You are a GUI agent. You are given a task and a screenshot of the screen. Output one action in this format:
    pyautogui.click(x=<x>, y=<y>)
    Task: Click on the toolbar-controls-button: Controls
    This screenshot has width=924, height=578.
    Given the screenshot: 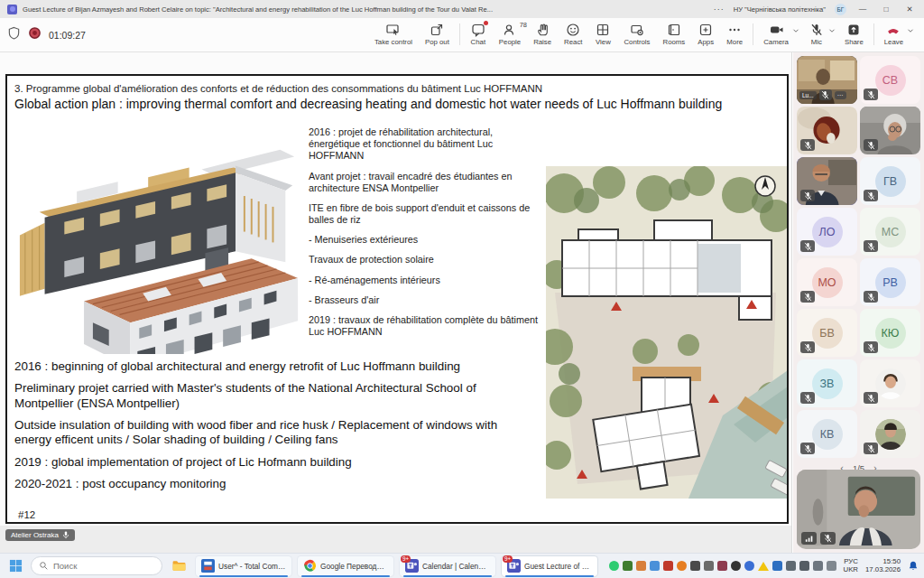 What is the action you would take?
    pyautogui.click(x=637, y=34)
    